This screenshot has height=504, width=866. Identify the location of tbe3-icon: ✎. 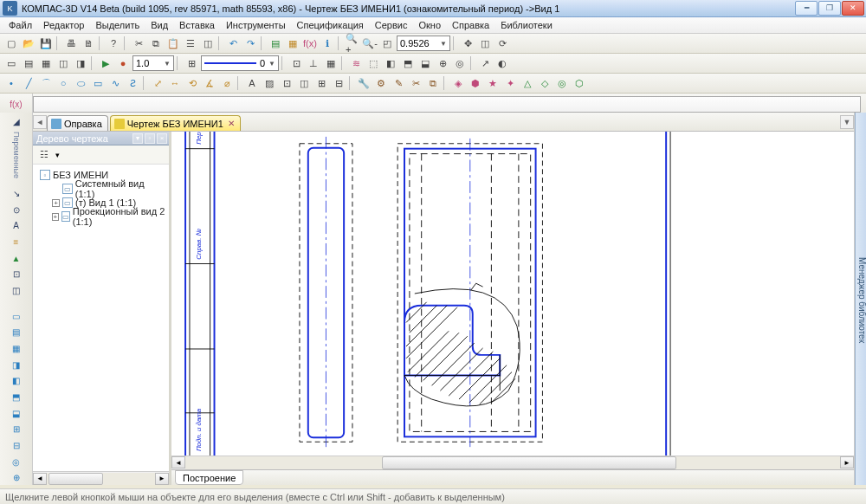
(398, 83).